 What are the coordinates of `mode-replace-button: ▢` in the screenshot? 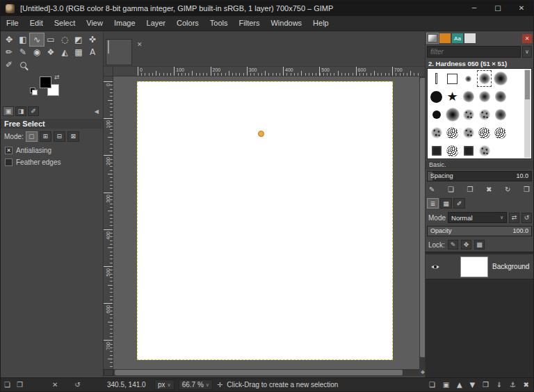 It's located at (32, 136).